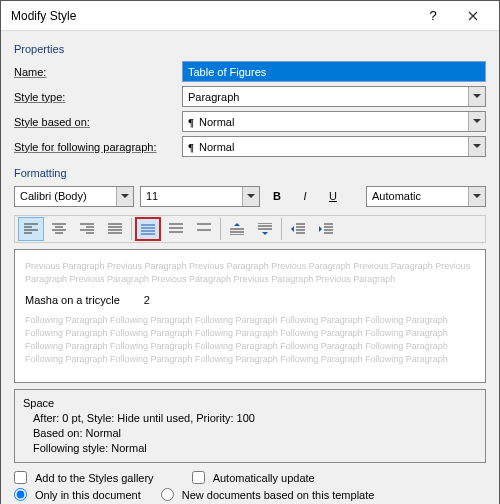  Describe the element at coordinates (334, 96) in the screenshot. I see `style-type-combo: Paragraph` at that location.